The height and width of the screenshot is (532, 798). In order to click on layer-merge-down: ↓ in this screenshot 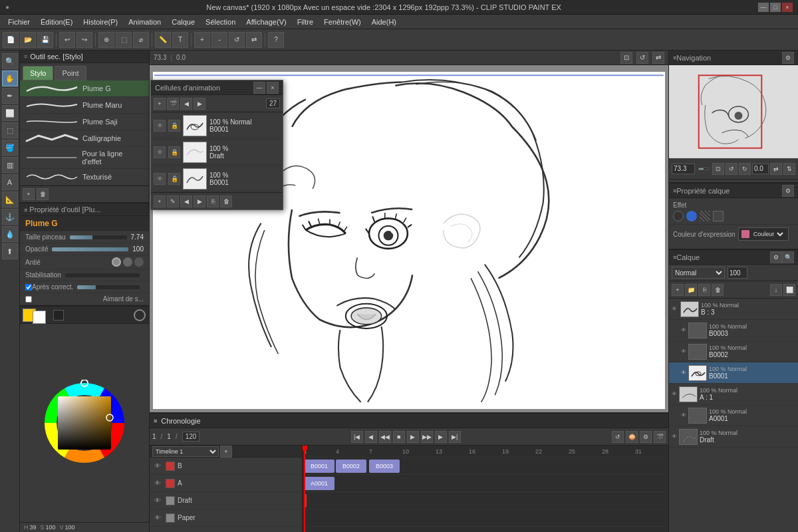, I will do `click(776, 290)`.